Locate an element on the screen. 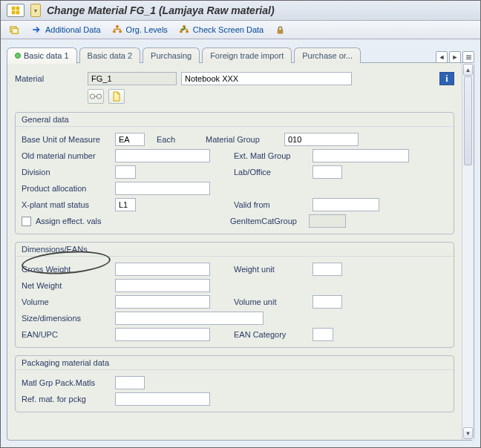  genitem-label: GenItemCatGroup is located at coordinates (267, 221).